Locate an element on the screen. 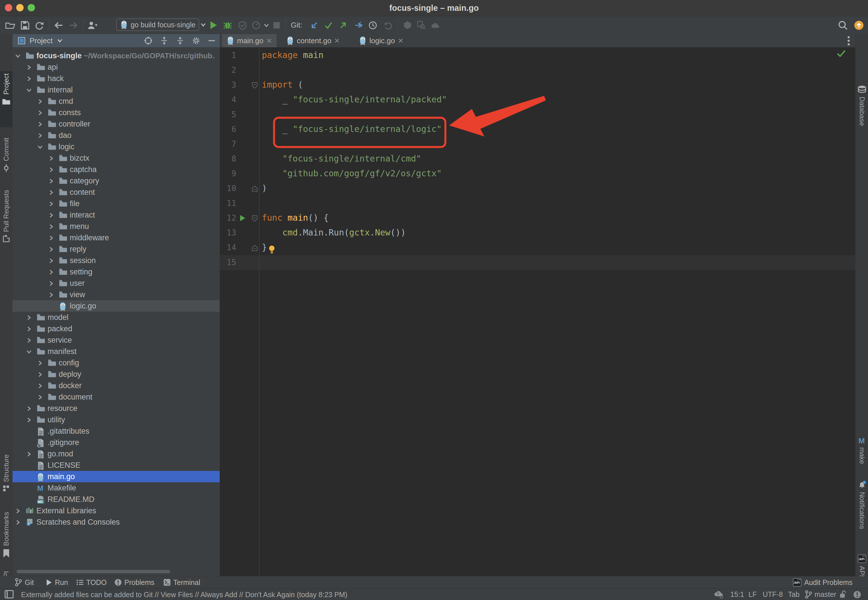  tree-item-controller: controller is located at coordinates (116, 124).